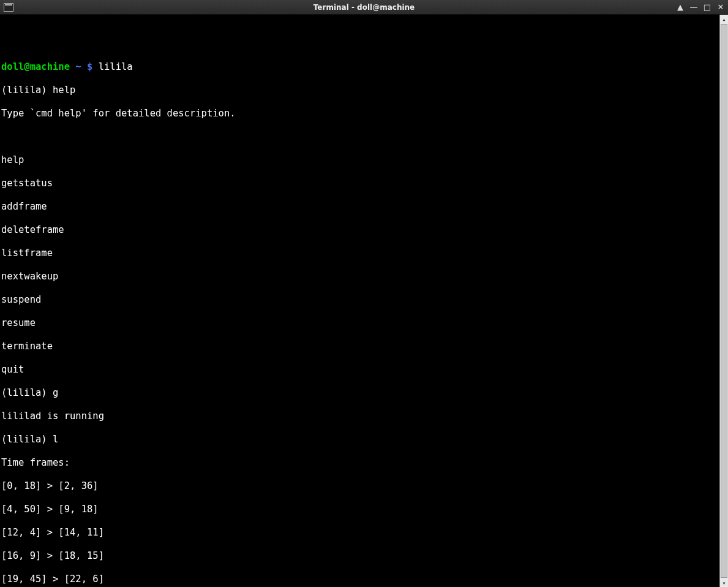 This screenshot has height=587, width=728. Describe the element at coordinates (360, 38) in the screenshot. I see `terminal-blank-top` at that location.